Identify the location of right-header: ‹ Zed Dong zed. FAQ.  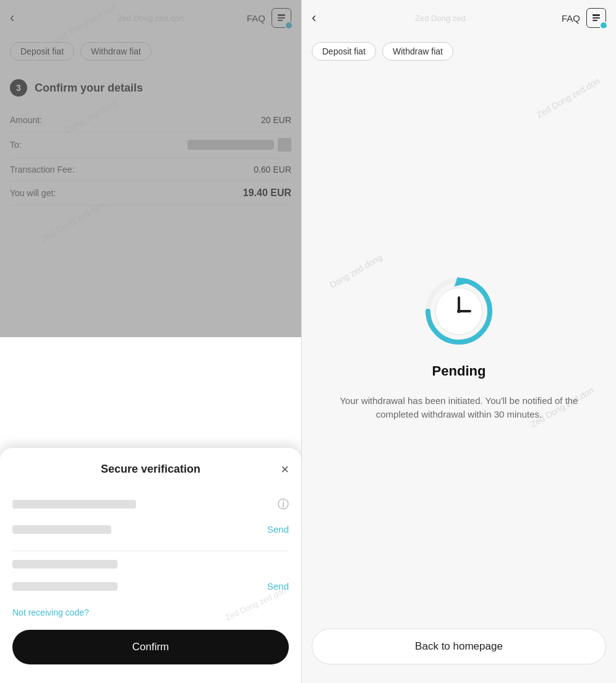
(459, 18).